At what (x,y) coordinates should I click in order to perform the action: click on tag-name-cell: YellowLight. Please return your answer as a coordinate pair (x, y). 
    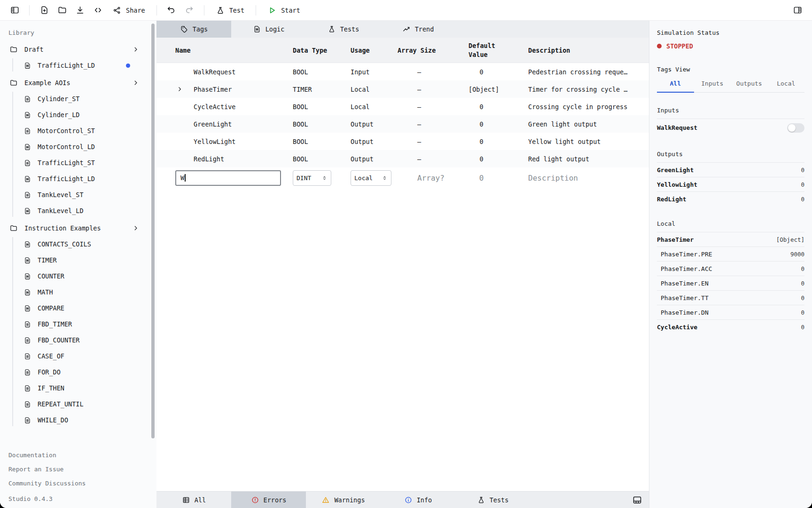
    Looking at the image, I should click on (243, 142).